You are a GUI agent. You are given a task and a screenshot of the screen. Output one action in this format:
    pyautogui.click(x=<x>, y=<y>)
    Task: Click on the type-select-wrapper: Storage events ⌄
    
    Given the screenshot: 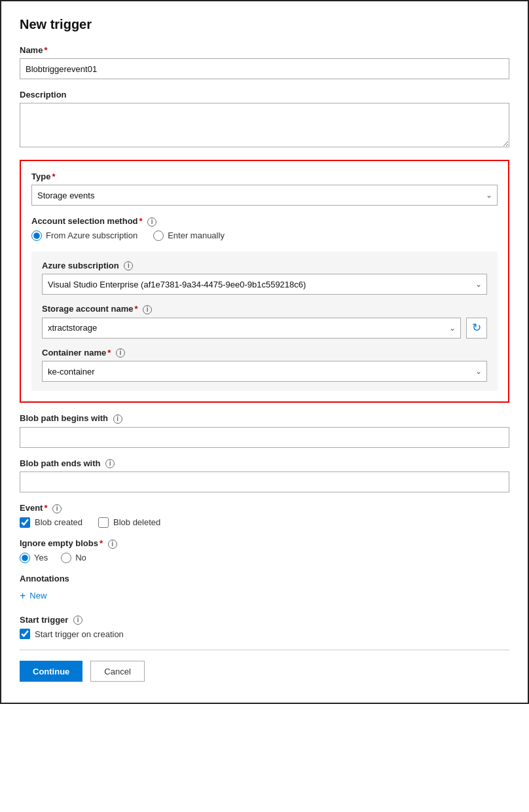 What is the action you would take?
    pyautogui.click(x=264, y=195)
    